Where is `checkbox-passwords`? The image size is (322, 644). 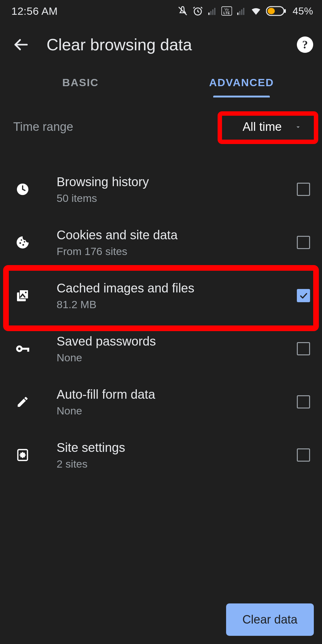 checkbox-passwords is located at coordinates (303, 349).